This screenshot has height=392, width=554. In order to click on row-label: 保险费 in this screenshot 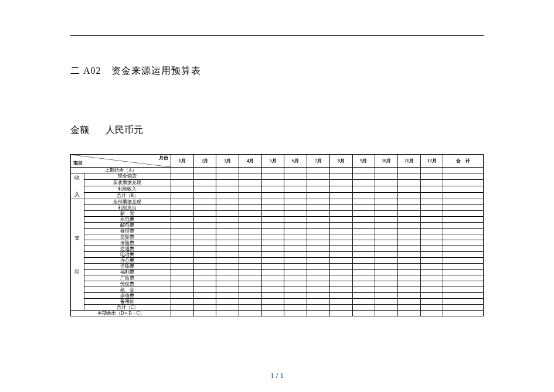, I will do `click(127, 243)`.